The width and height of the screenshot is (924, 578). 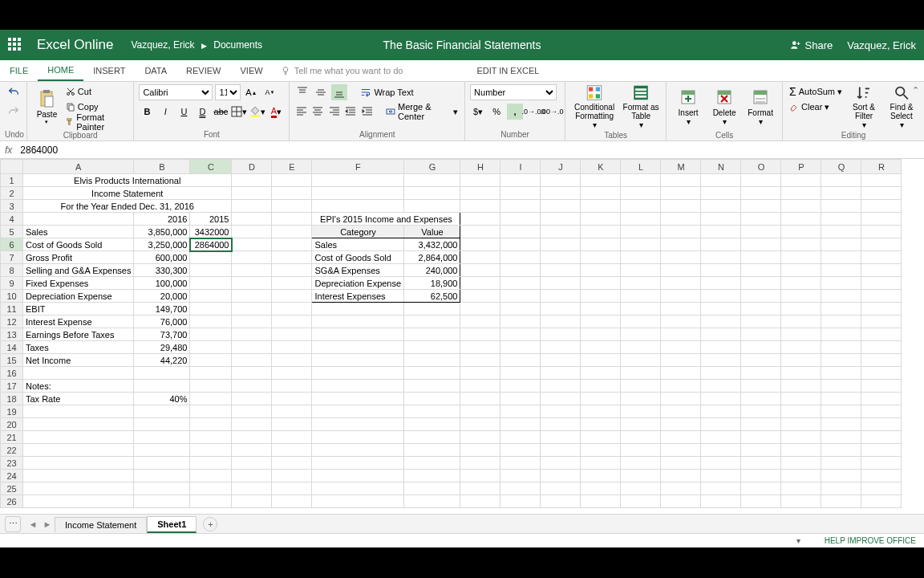 I want to click on share-button: Share, so click(x=812, y=45).